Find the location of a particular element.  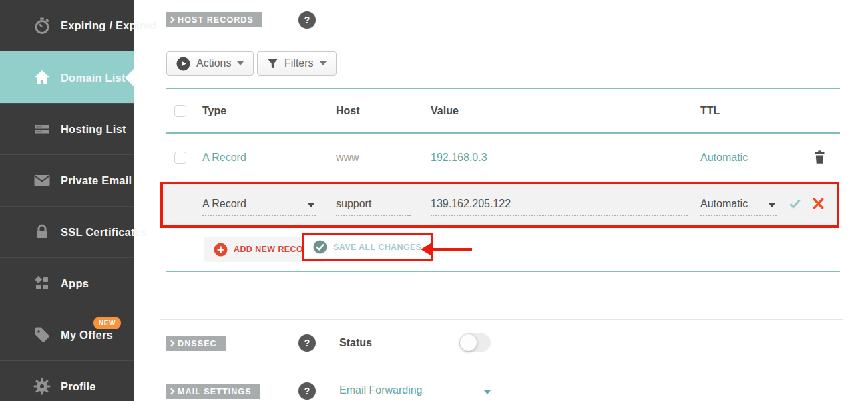

sidebar-item-expiring-expired: Expiring / Expired is located at coordinates (67, 25).